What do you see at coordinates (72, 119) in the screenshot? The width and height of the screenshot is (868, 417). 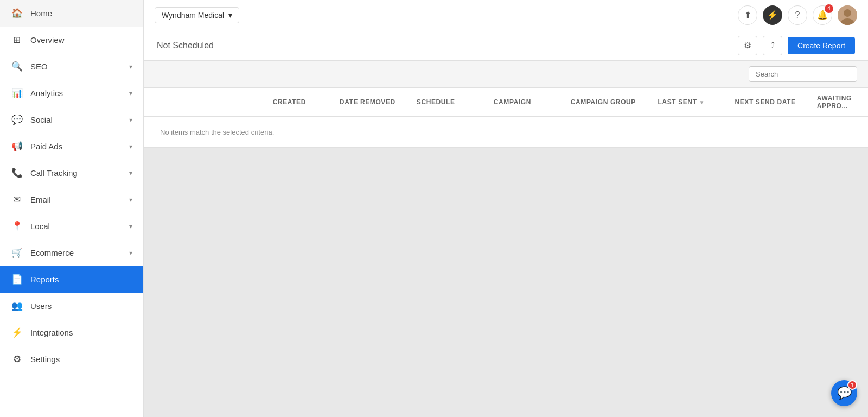 I see `sidebar-item-social: 💬Social▾` at bounding box center [72, 119].